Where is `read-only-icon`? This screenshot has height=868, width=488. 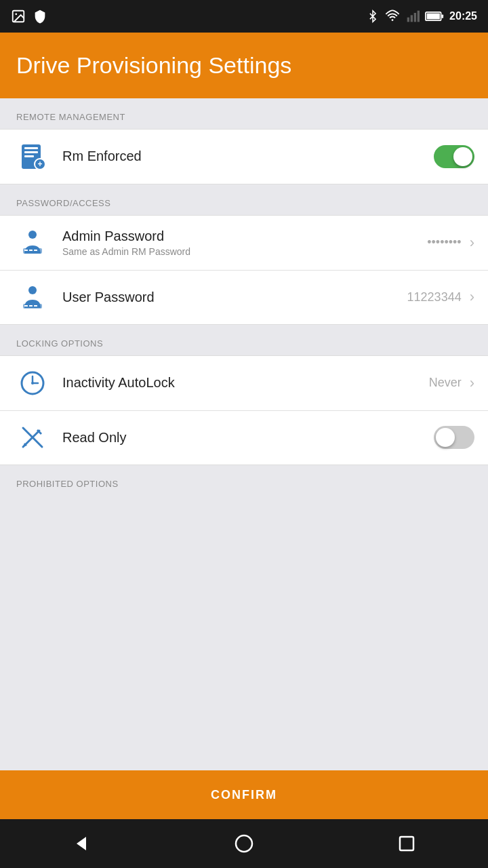 read-only-icon is located at coordinates (33, 437).